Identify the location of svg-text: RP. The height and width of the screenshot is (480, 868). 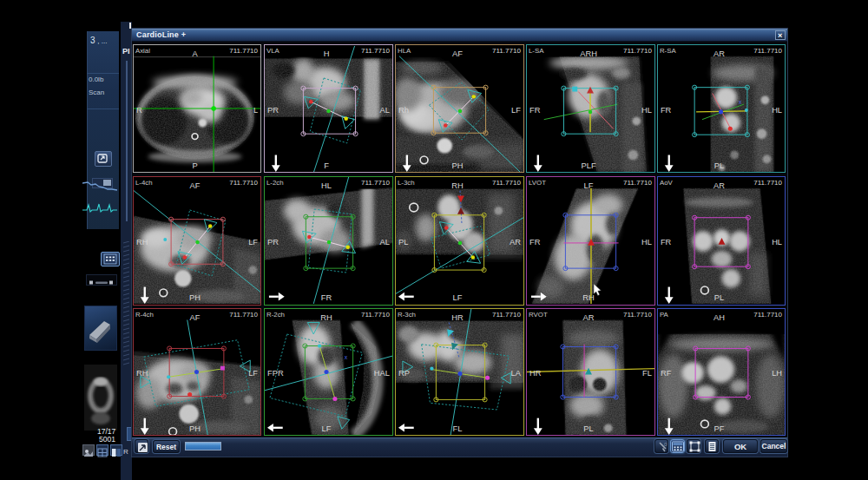
(403, 373).